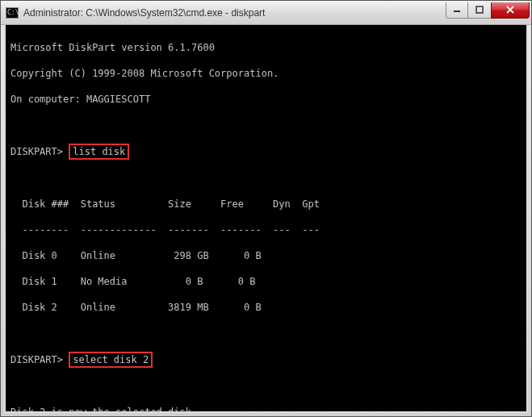 Image resolution: width=532 pixels, height=417 pixels. Describe the element at coordinates (235, 13) in the screenshot. I see `window-title: Administrator: C:\Windows\System32\cmd.e…` at that location.